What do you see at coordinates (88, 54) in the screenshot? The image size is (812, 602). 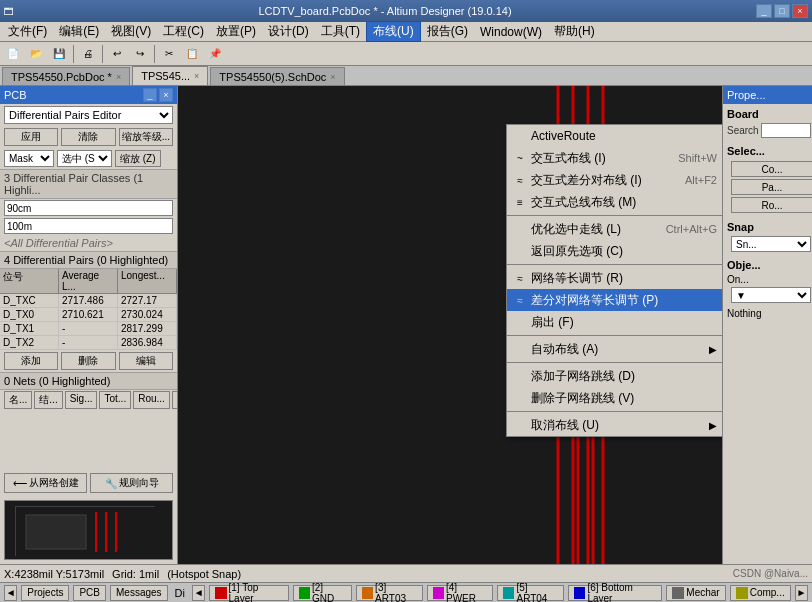 I see `tb-print: 🖨` at bounding box center [88, 54].